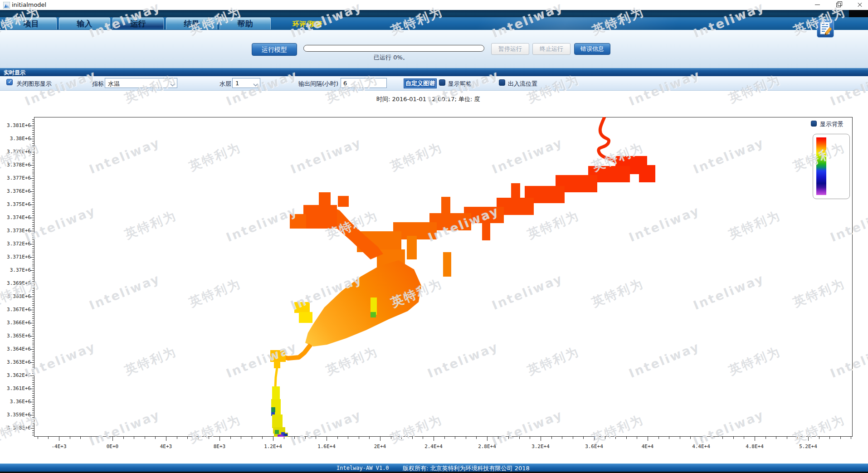  What do you see at coordinates (825, 29) in the screenshot?
I see `document-edit-icon` at bounding box center [825, 29].